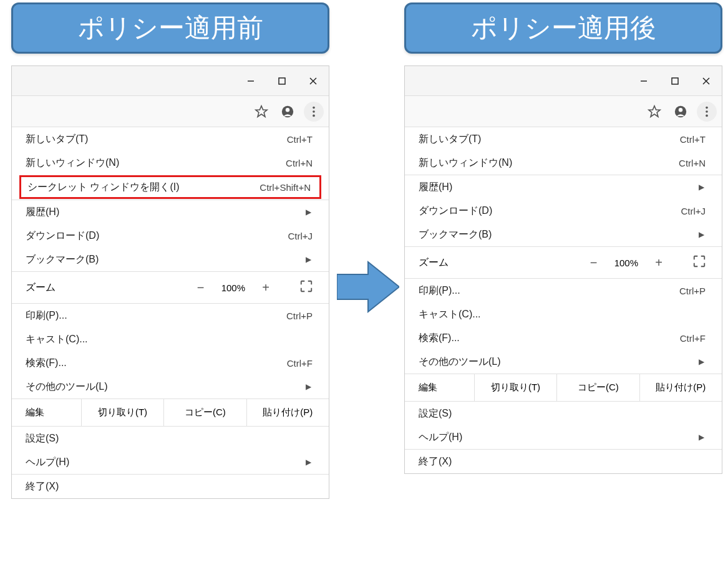  Describe the element at coordinates (170, 187) in the screenshot. I see `menu-incognito: シークレット ウィンドウを開く(I) Ctrl+Shift+N` at that location.